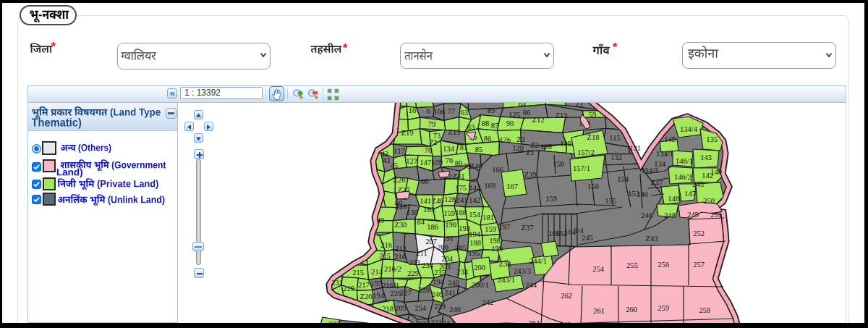  I want to click on svg-text: 134/4, so click(689, 129).